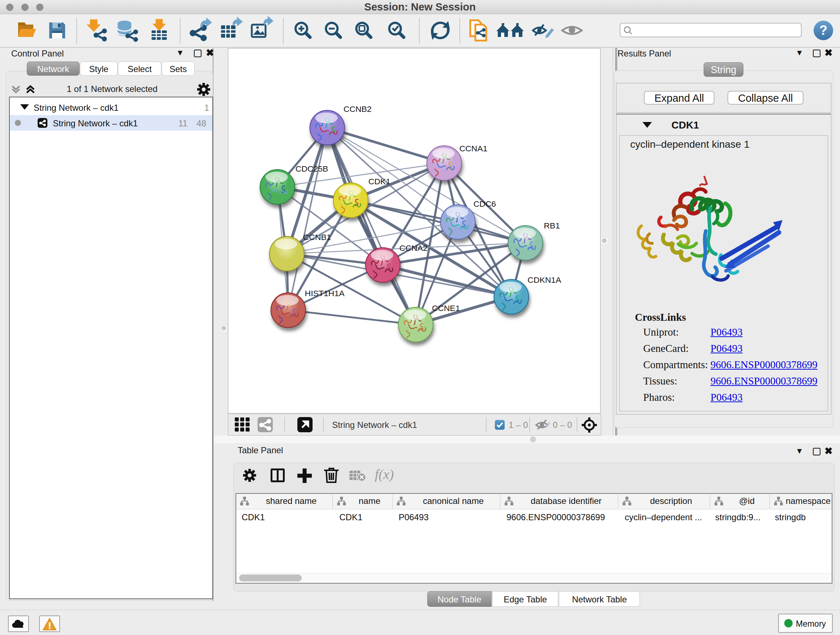 The width and height of the screenshot is (840, 635). What do you see at coordinates (312, 169) in the screenshot?
I see `svg-text: CDC25B` at bounding box center [312, 169].